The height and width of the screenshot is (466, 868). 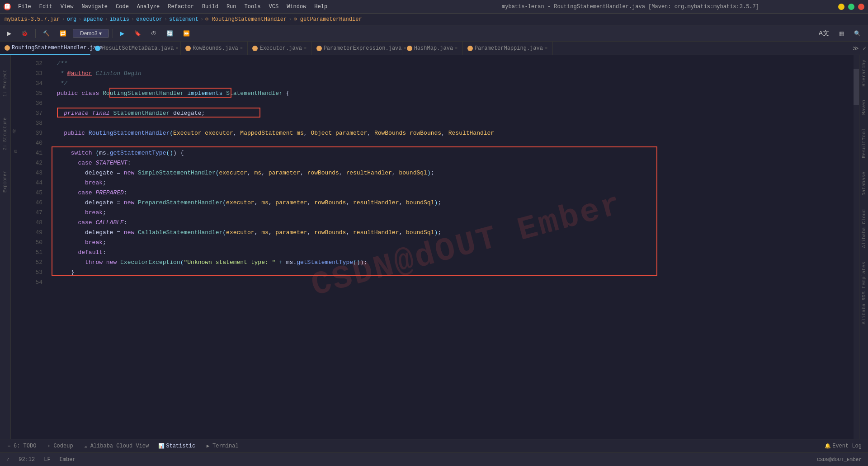 What do you see at coordinates (136, 48) in the screenshot?
I see `tab-resultset-metadata: ResultSetMetaData.java ×` at bounding box center [136, 48].